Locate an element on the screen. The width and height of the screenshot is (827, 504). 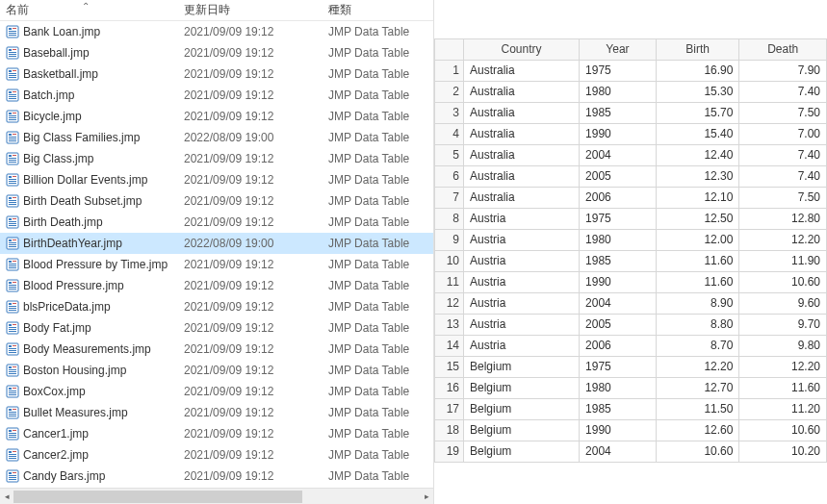
data-cell: 11.50 is located at coordinates (697, 409).